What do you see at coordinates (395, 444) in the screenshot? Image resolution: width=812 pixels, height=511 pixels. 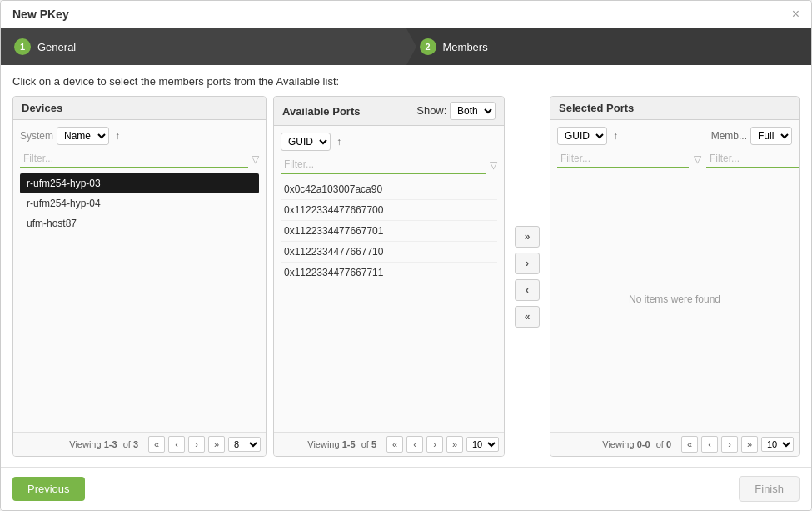 I see `available-first-page-button: «` at bounding box center [395, 444].